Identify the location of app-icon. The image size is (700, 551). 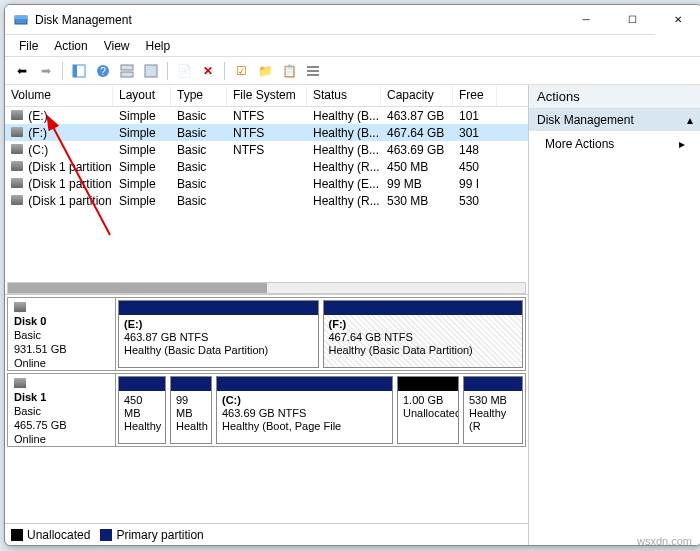
(21, 20).